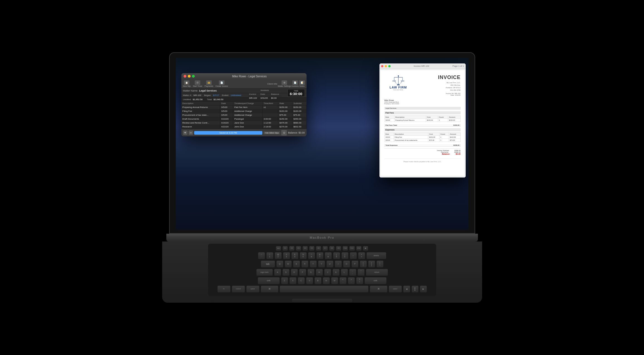  Describe the element at coordinates (377, 272) in the screenshot. I see `return-key: return` at that location.